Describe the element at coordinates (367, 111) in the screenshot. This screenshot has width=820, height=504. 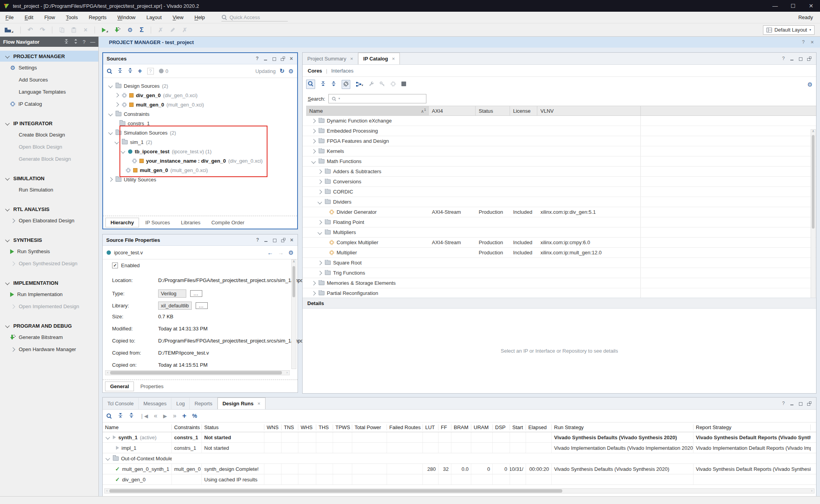
I see `column-header-name: Name∧1` at that location.